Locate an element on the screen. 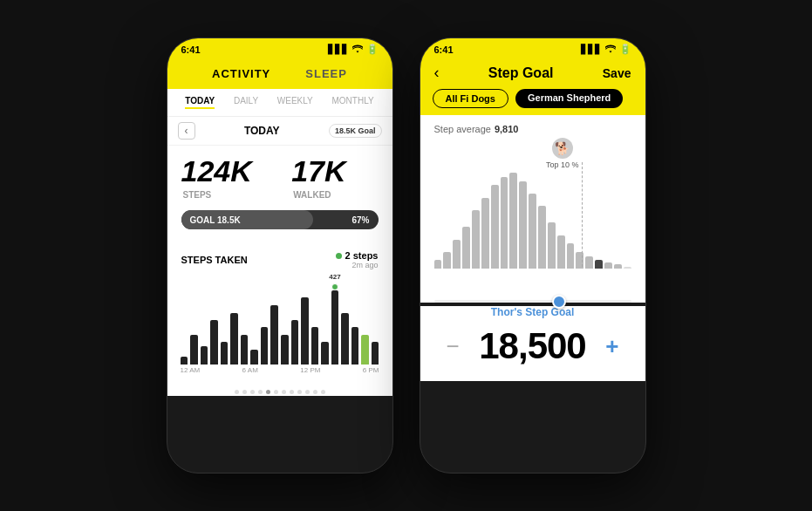 The height and width of the screenshot is (511, 812). steps-label: STEPS is located at coordinates (197, 195).